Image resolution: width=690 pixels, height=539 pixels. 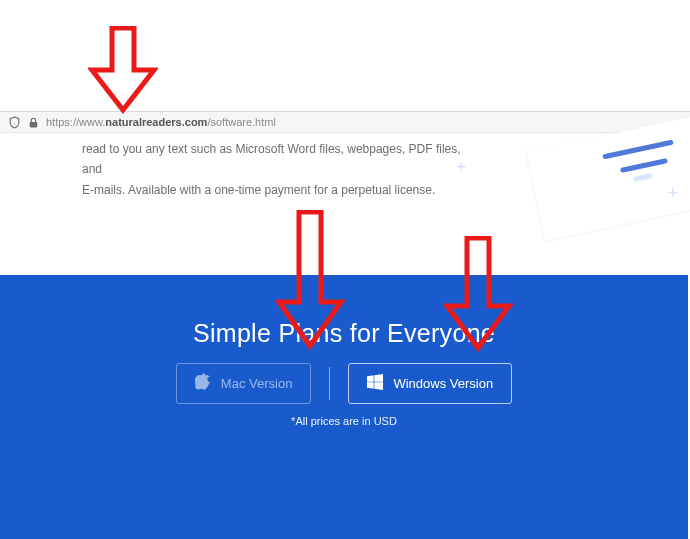 I want to click on intro-paragraph: read to you any text such as Microsoft W…, so click(x=282, y=170).